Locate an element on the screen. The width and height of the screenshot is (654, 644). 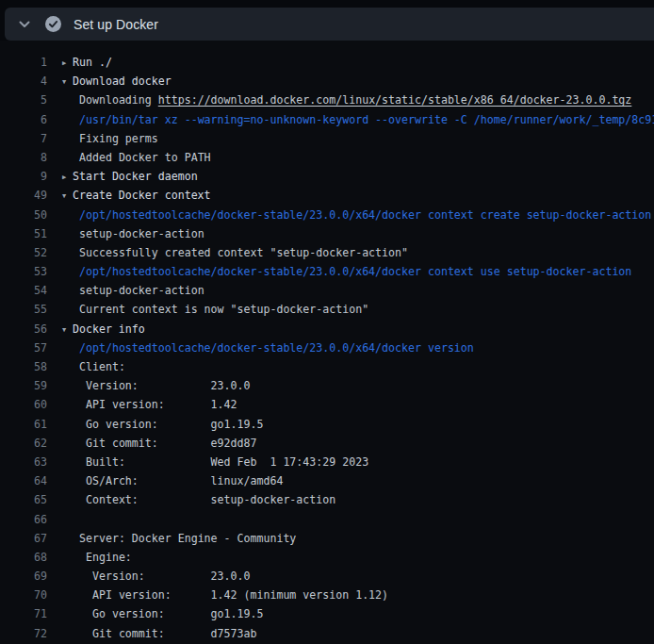
log-line: 9▶Start Docker daemon is located at coordinates (327, 176).